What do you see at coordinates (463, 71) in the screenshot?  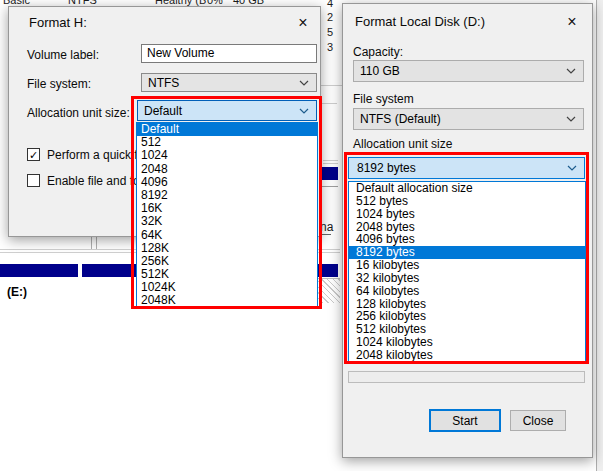 I see `capacity-value: 110 GB` at bounding box center [463, 71].